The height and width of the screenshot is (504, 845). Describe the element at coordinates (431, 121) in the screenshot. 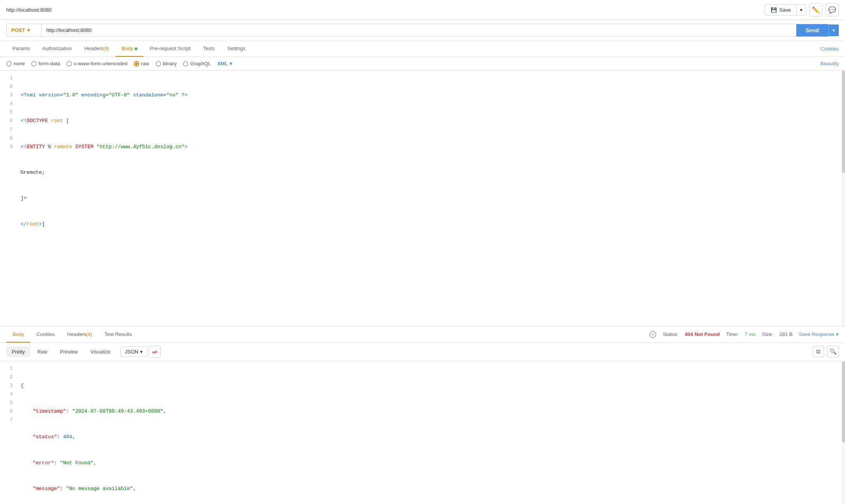

I see `code-line-2: <!DOCTYPE root [` at that location.